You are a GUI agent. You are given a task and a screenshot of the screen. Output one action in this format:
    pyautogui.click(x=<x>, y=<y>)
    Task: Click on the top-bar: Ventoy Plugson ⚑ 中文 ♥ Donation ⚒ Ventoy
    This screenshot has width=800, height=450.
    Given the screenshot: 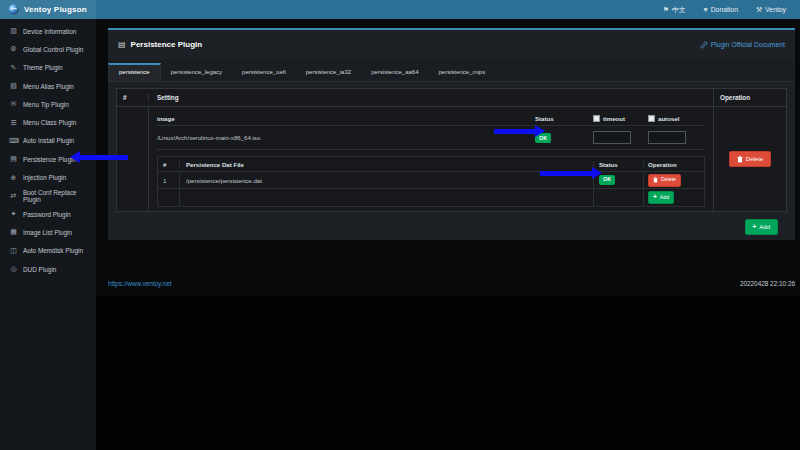 What is the action you would take?
    pyautogui.click(x=400, y=10)
    